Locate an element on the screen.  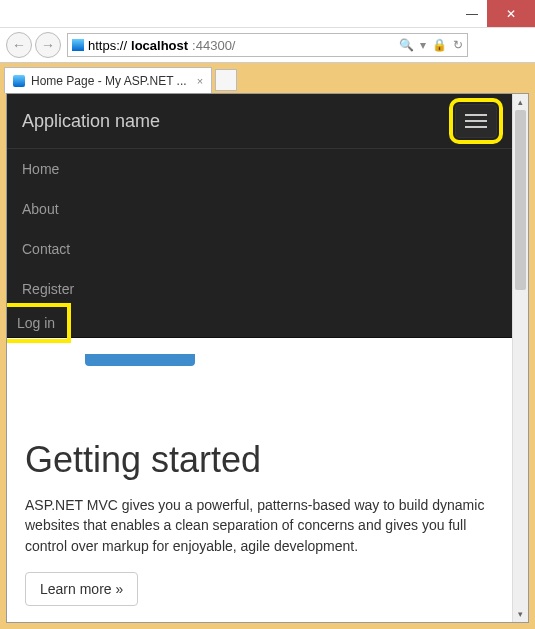
url-port-path: :44300/ is located at coordinates (214, 46).